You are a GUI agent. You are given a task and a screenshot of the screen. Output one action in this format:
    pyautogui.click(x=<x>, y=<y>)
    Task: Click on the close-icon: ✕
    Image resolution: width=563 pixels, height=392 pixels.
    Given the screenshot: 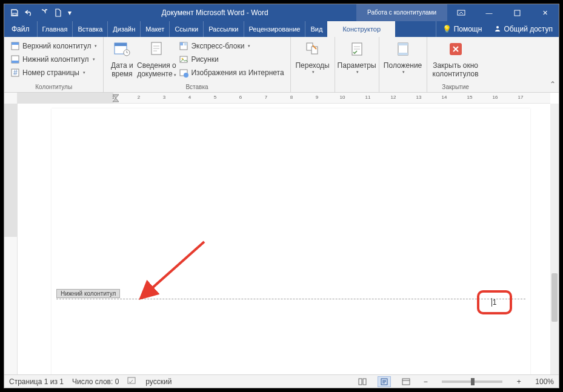 What is the action you would take?
    pyautogui.click(x=545, y=13)
    